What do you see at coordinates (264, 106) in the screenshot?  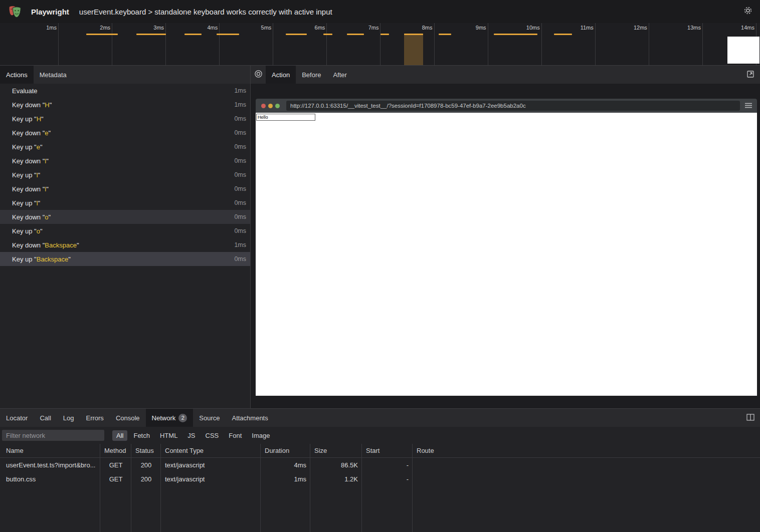 I see `traffic-light-red` at bounding box center [264, 106].